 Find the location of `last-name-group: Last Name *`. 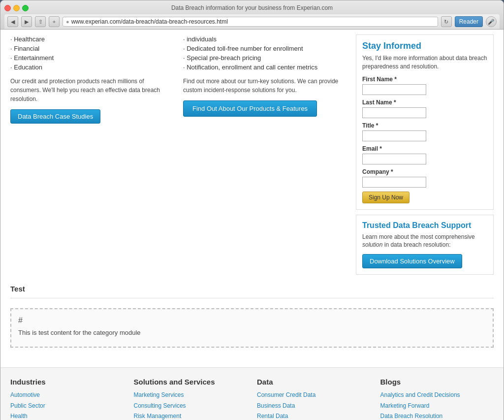

last-name-group: Last Name * is located at coordinates (425, 108).